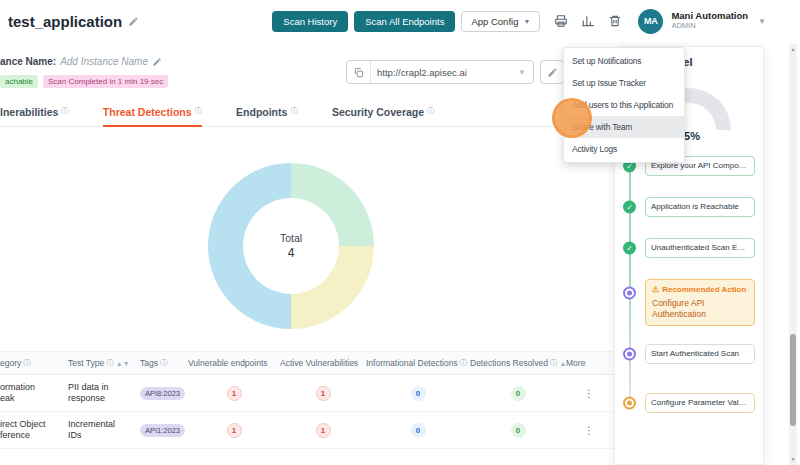 Image resolution: width=800 pixels, height=465 pixels. Describe the element at coordinates (700, 248) in the screenshot. I see `step-label: Unauthenticated Scan Exe...` at that location.